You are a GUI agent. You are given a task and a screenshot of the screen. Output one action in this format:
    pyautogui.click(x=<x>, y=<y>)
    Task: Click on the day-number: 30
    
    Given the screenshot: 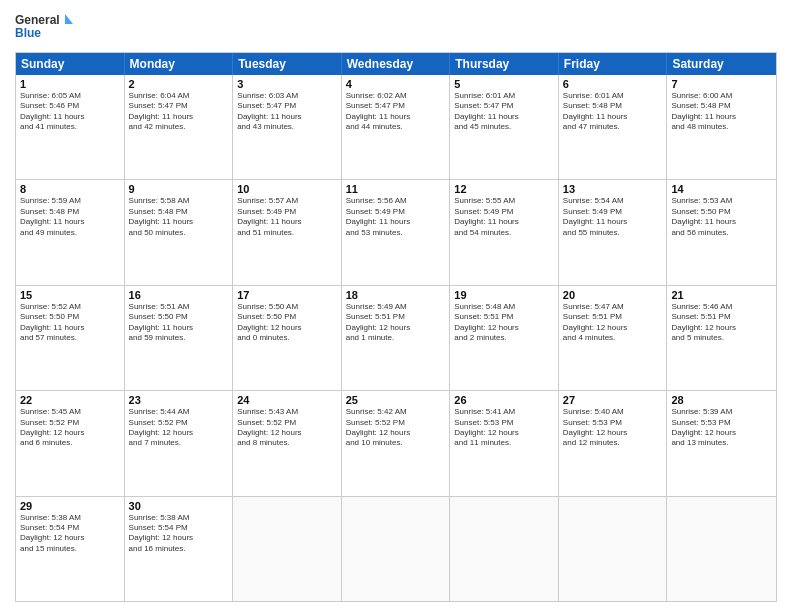 What is the action you would take?
    pyautogui.click(x=179, y=506)
    